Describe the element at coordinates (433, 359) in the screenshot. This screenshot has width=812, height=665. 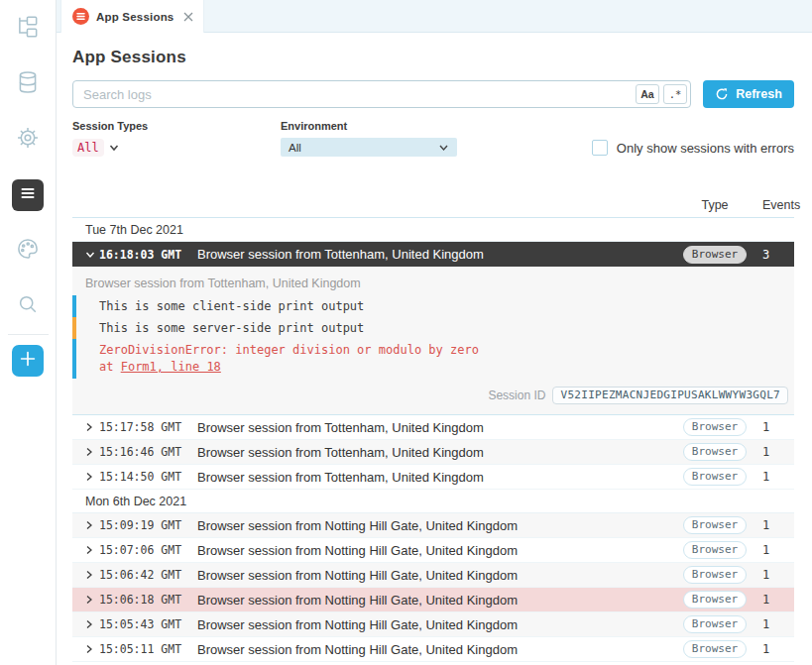
I see `log-line-error: ZeroDivisionError: integer division or m…` at that location.